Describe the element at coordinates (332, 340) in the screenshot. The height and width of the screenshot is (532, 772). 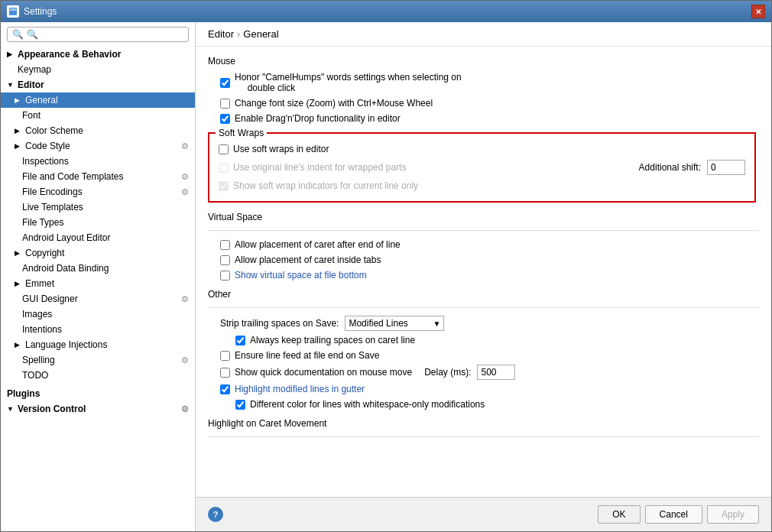
I see `keeptrailing-label: Always keep trailing spaces on caret lin…` at that location.